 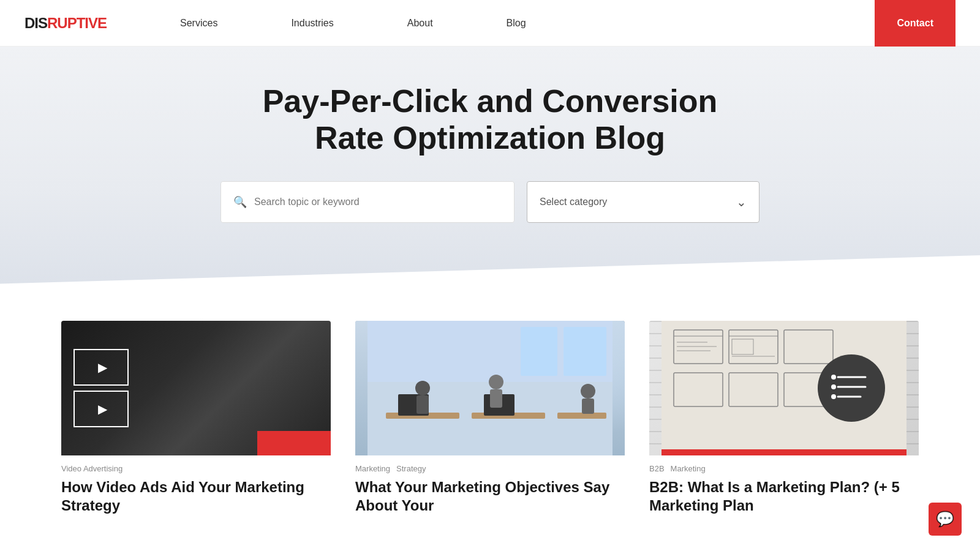 What do you see at coordinates (92, 469) in the screenshot?
I see `card-tag-video: Video Advertising` at bounding box center [92, 469].